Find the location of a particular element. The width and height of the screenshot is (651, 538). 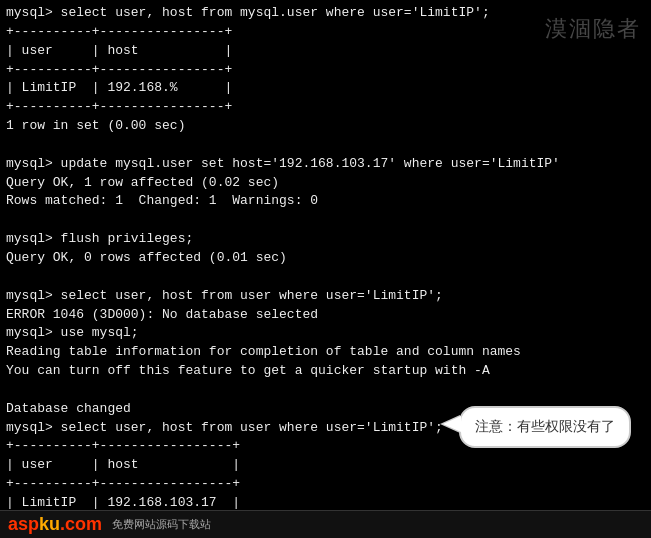

line-13: mysql> flush privileges; is located at coordinates (326, 240).